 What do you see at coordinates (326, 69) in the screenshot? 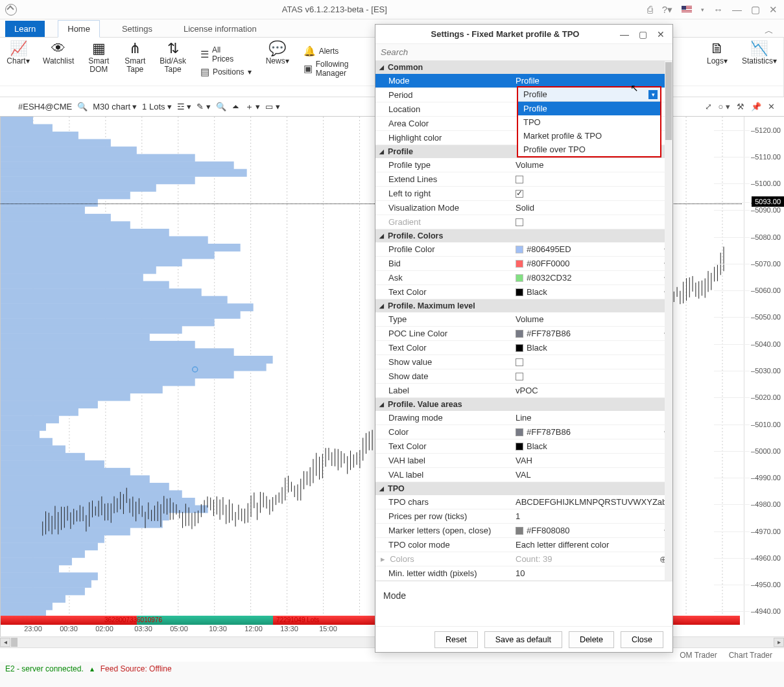
I see `following-manager-button: ▣Following Manager` at bounding box center [326, 69].